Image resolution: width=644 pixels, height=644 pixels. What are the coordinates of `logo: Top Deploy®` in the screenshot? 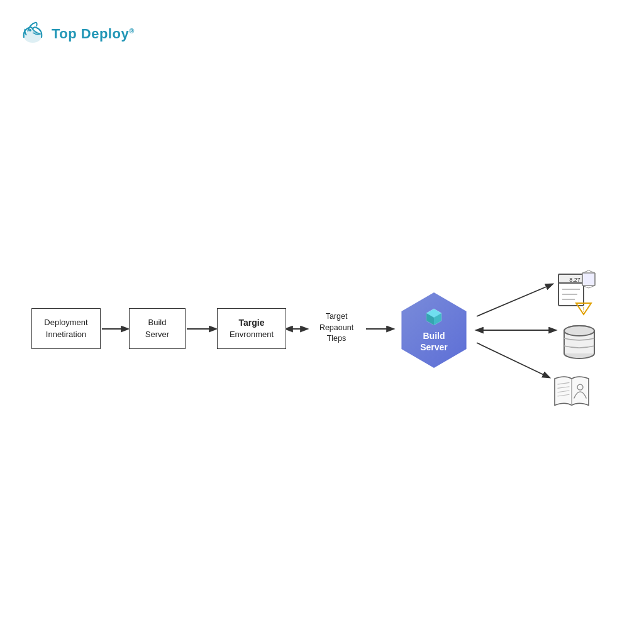 It's located at (76, 34).